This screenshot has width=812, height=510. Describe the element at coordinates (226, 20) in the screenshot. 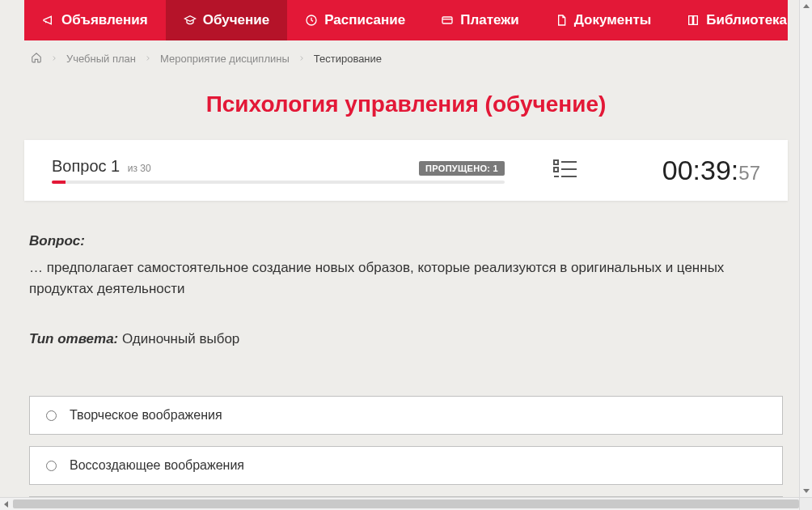

I see `nav-education: Обучение` at that location.